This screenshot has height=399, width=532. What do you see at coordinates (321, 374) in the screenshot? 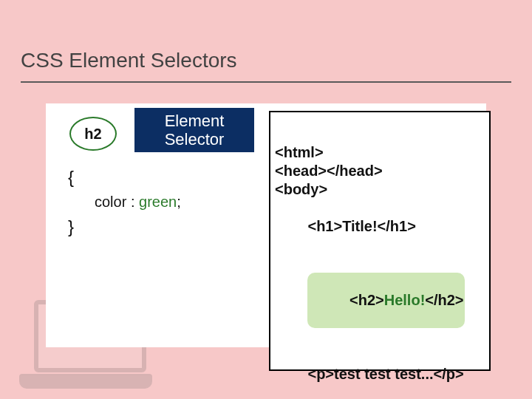
I see `code-p-open: <p>` at bounding box center [321, 374].